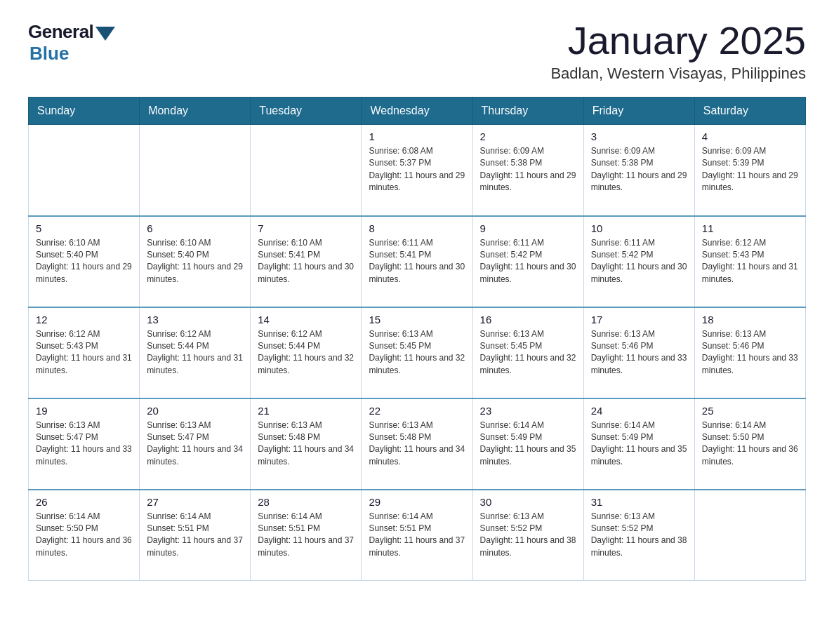 This screenshot has height=644, width=834. What do you see at coordinates (417, 535) in the screenshot?
I see `calendar-week-row: 26Sunrise: 6:14 AM Sunset: 5:50 PM Dayli…` at bounding box center [417, 535].